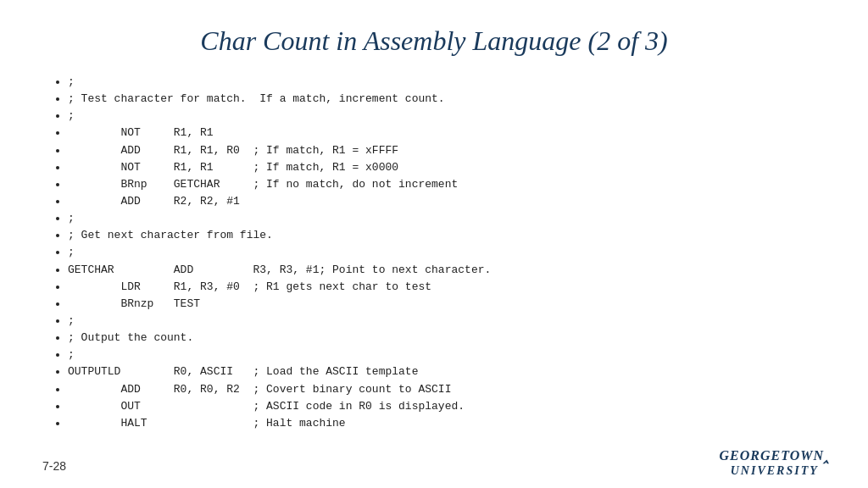 The height and width of the screenshot is (488, 868). Describe the element at coordinates (775, 462) in the screenshot. I see `logo: GEORGETOWN‸ UNIVERSITY` at that location.